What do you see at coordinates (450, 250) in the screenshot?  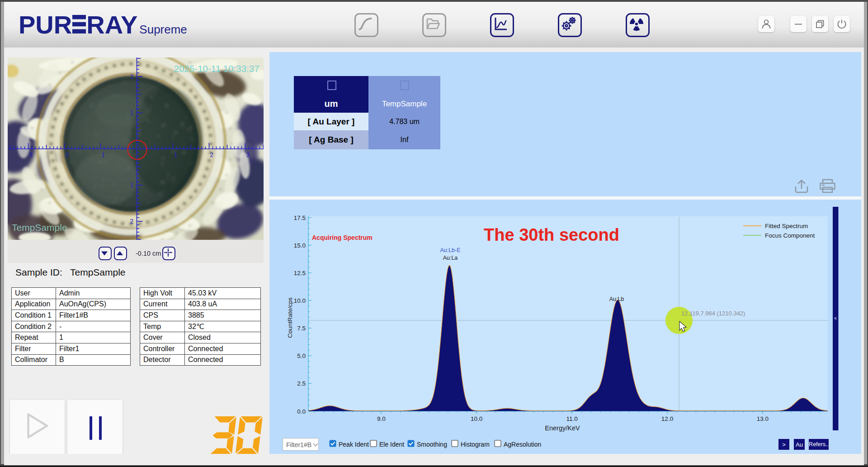 I see `svg-text: Au:Lb-E` at bounding box center [450, 250].